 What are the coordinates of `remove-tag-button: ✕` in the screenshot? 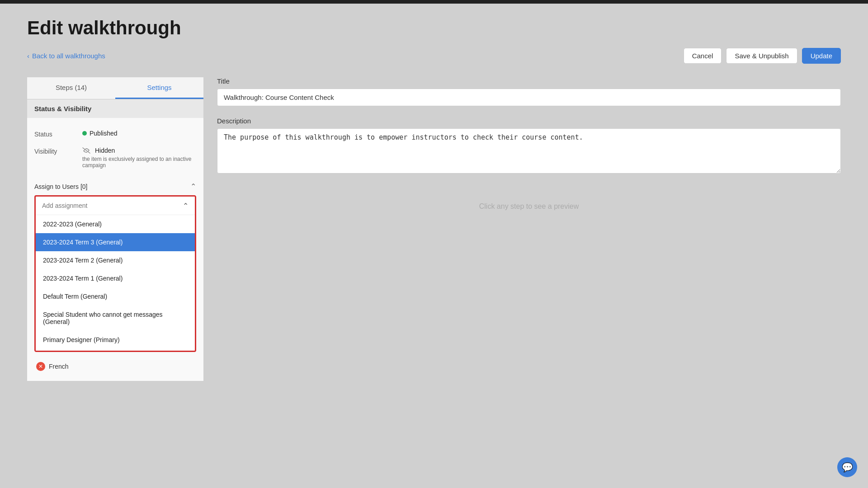 It's located at (41, 366).